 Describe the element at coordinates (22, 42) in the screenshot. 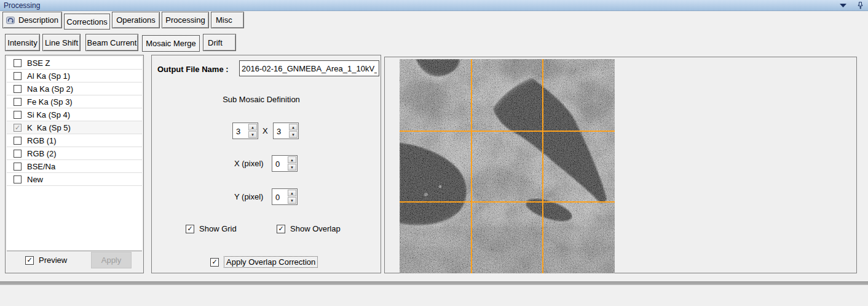

I see `subtab-intensity: Intensity` at that location.